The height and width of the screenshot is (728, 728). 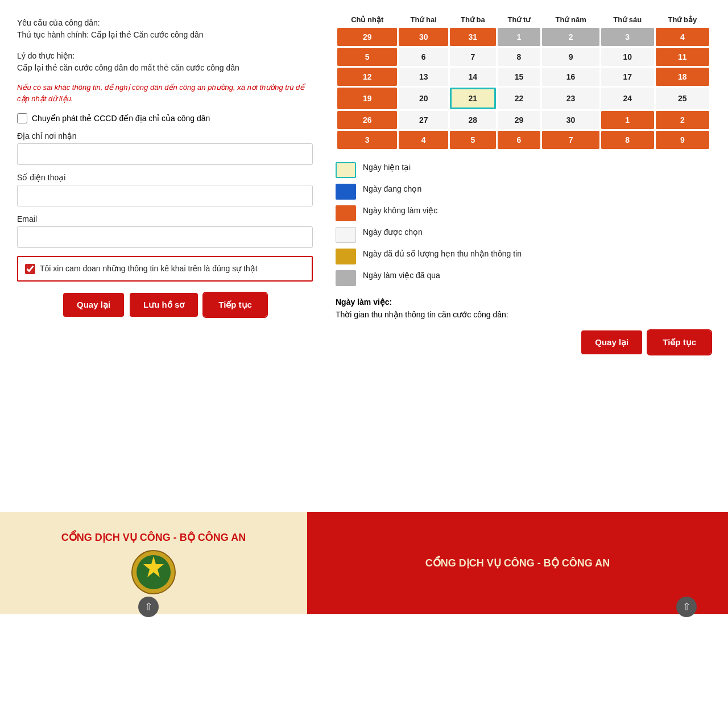 What do you see at coordinates (523, 257) in the screenshot?
I see `legend-item: Ngày đã đủ số lượng hẹn thu nhận thông t…` at bounding box center [523, 257].